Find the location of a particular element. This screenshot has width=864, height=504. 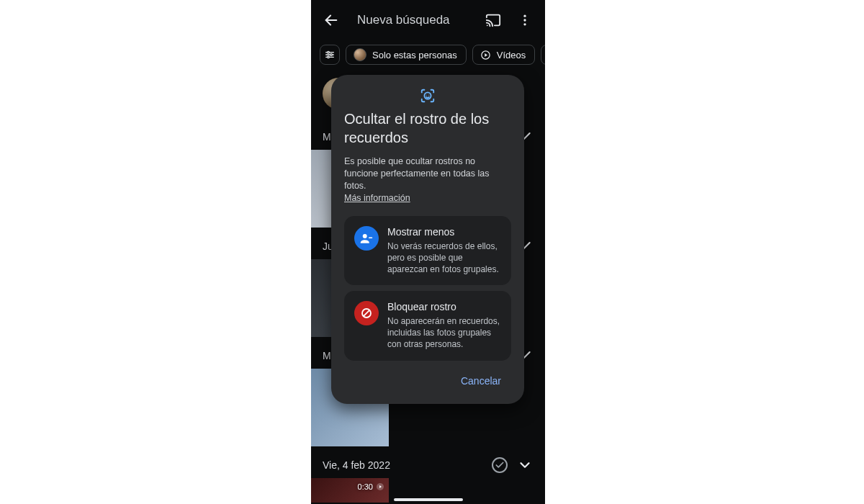

dialog-title: Ocultar el rostro de los recuerdos is located at coordinates (428, 128).